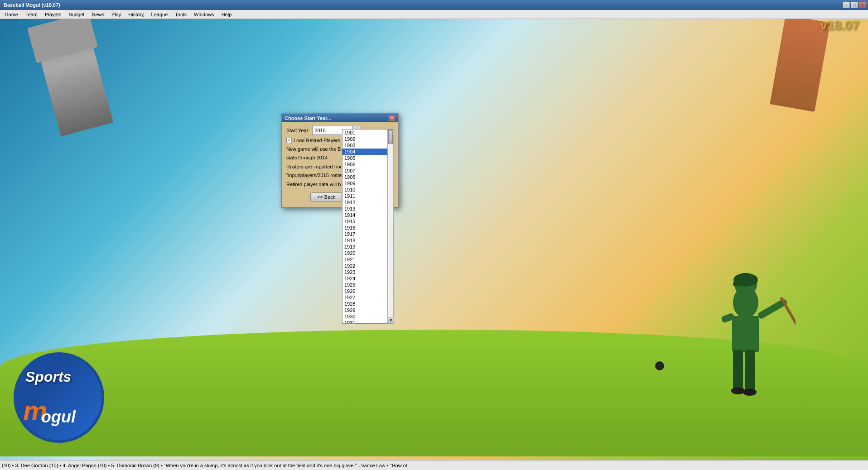  What do you see at coordinates (434, 5) in the screenshot?
I see `title-bar: Baseball Mogul (v18.07) − □ ×` at bounding box center [434, 5].